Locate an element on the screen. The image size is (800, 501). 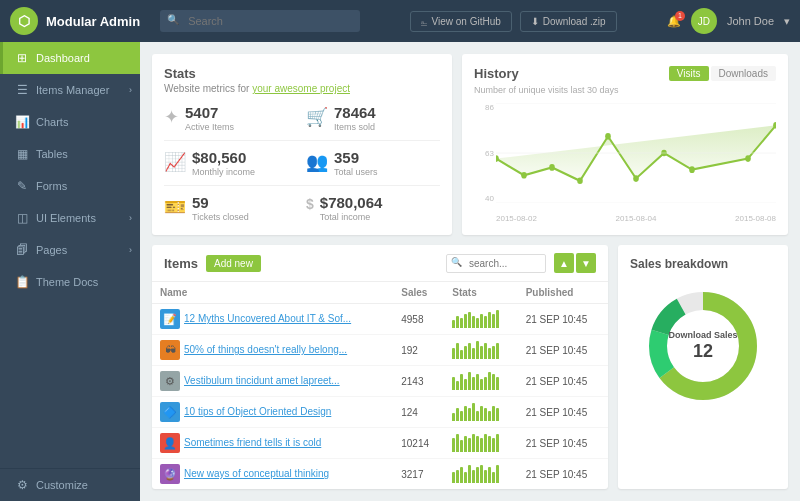
x-label-3: 2015-08-08 is located at coordinates (756, 218).